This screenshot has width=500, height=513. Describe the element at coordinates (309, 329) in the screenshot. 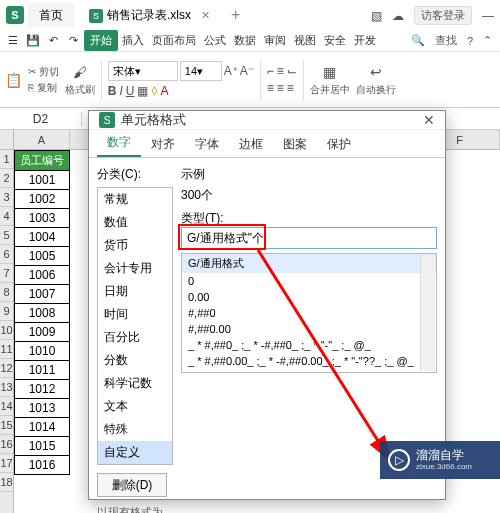

I see `format-item: #,##0.00` at that location.